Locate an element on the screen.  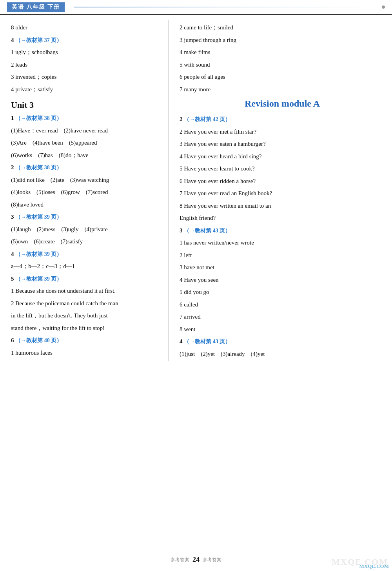
list-item: 6 Have you ever ridden a horse? is located at coordinates (282, 181).